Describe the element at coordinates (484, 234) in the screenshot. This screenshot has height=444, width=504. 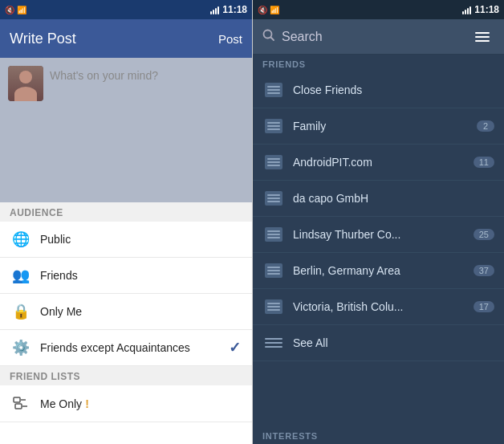
I see `friend-badge-lindsay: 25` at that location.